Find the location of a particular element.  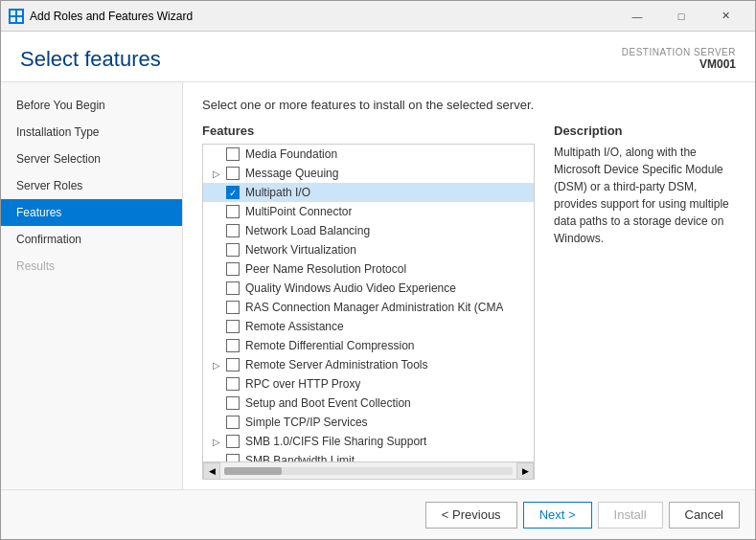

feature-label: RAS Connection Manager Administration Ki… is located at coordinates (374, 307).